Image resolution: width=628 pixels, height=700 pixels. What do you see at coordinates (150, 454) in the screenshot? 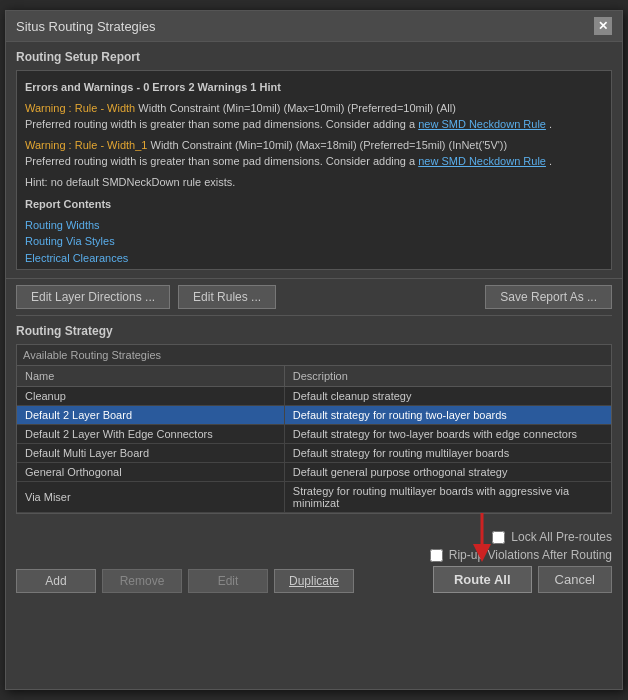
I see `strategy-name: Default Multi Layer Board` at bounding box center [150, 454].